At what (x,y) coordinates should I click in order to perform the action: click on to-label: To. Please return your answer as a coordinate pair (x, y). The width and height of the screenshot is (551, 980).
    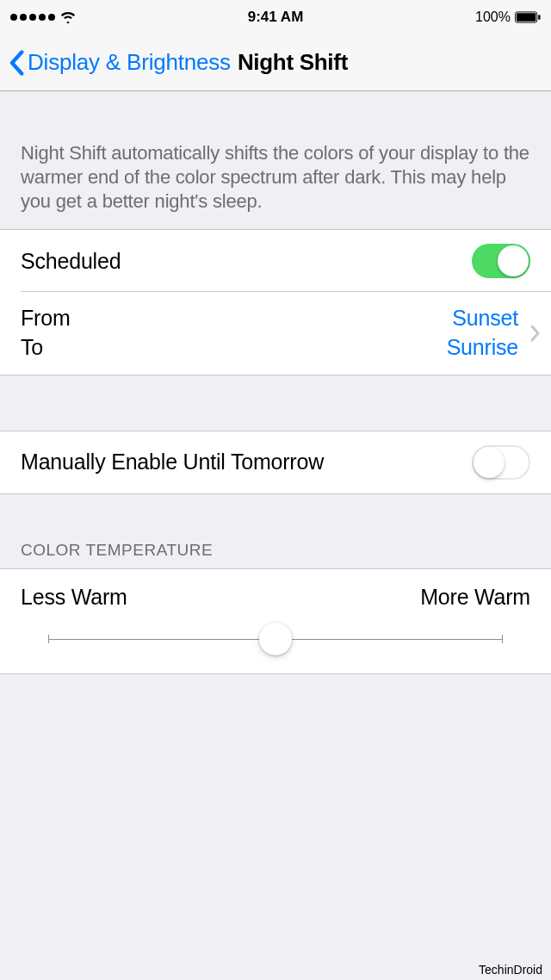
    Looking at the image, I should click on (234, 348).